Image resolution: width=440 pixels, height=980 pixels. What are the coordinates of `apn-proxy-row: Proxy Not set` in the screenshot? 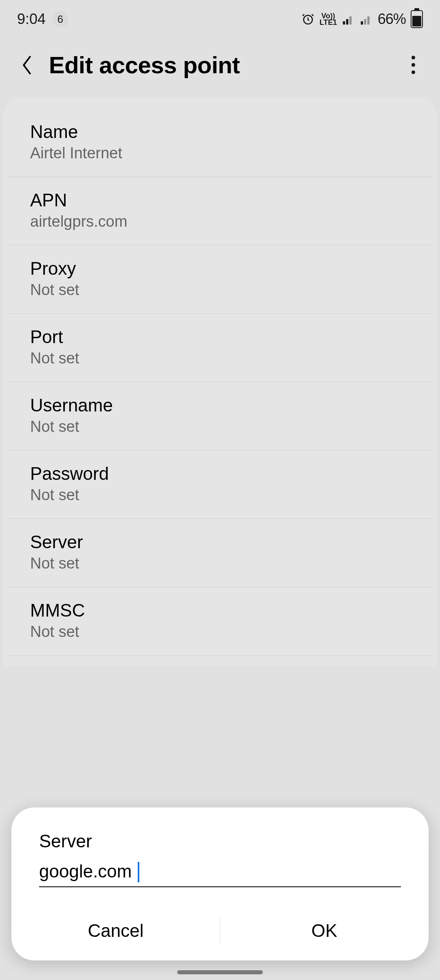 It's located at (220, 280).